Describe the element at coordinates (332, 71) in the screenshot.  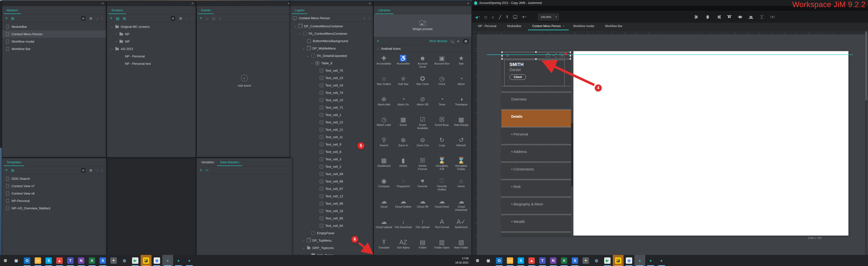
I see `layer-item: Text_cell_75` at that location.